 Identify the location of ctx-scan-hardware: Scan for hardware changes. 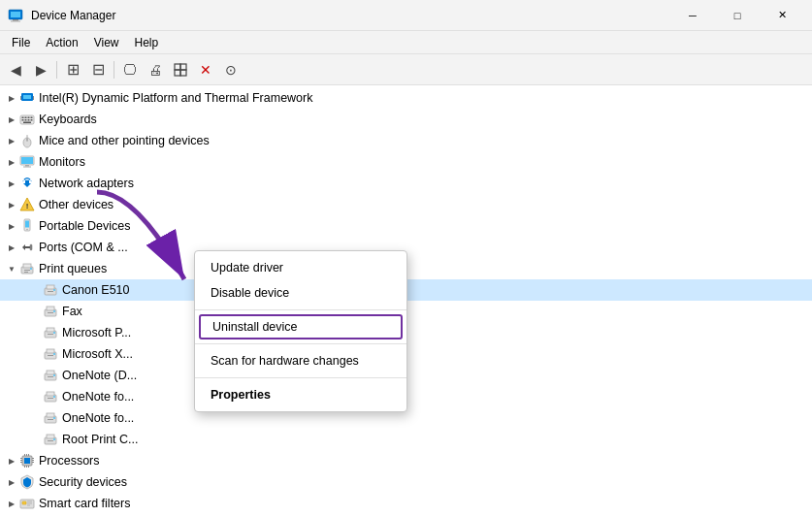
(301, 361).